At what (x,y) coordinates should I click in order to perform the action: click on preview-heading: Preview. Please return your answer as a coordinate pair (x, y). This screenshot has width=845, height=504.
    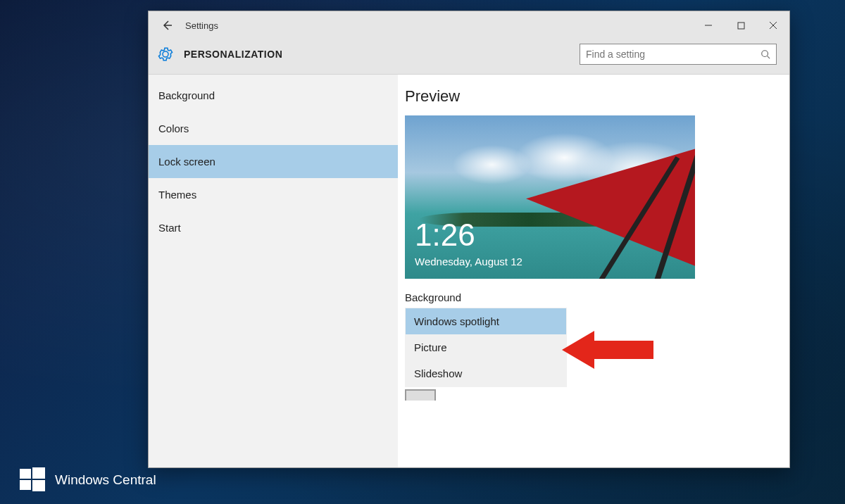
    Looking at the image, I should click on (594, 96).